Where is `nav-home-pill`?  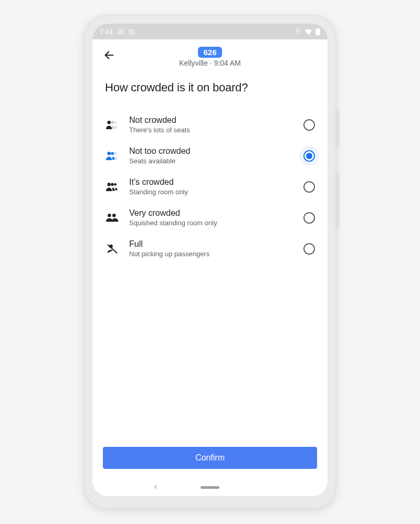 nav-home-pill is located at coordinates (210, 487).